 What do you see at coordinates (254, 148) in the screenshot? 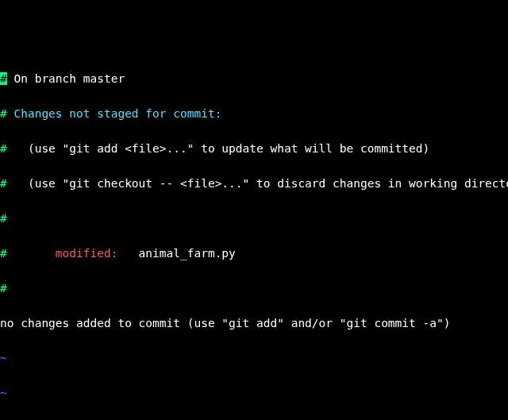
I see `git-status-hint-add: # (use "git add <file>..." to update wha…` at bounding box center [254, 148].